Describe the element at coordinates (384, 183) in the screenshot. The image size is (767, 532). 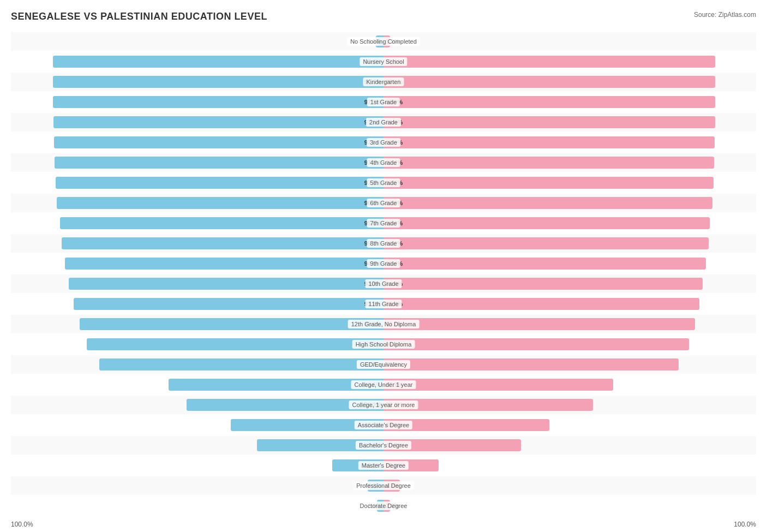
I see `bar-center-label: 5th Grade` at that location.